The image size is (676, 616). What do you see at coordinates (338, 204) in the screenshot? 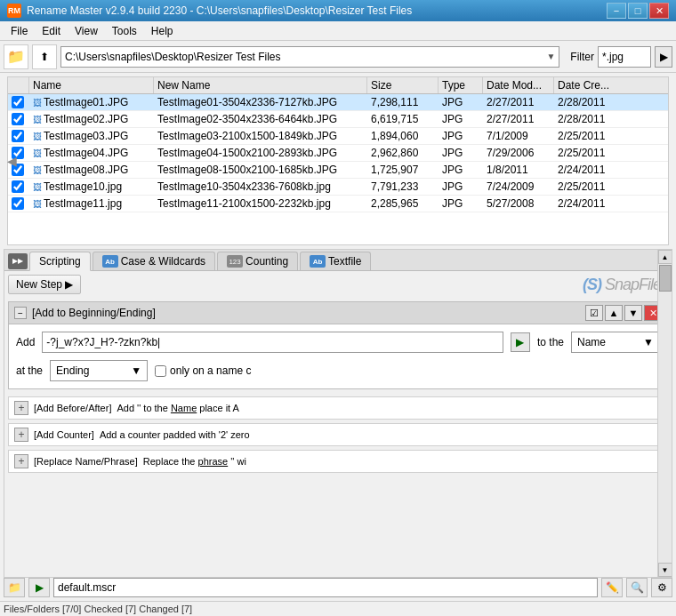
I see `table-row: 🖼TestImage11.jpg TestImage11-2100x1500-2…` at bounding box center [338, 204].